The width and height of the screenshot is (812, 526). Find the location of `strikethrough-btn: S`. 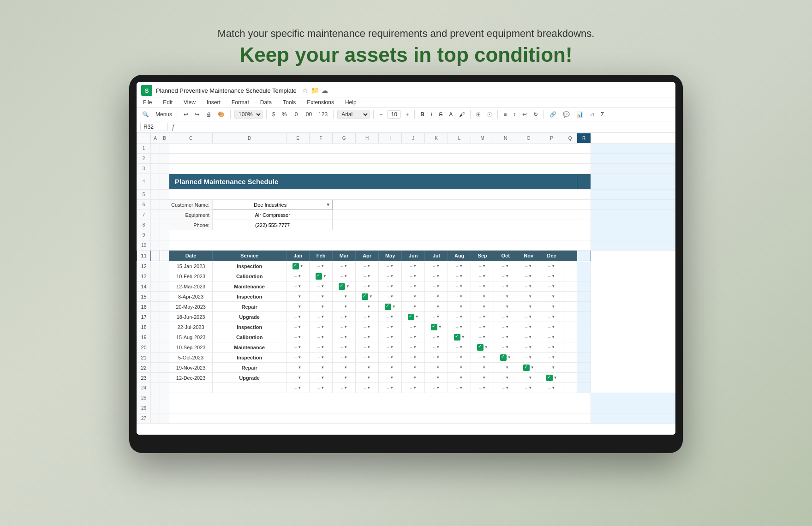

strikethrough-btn: S is located at coordinates (441, 114).